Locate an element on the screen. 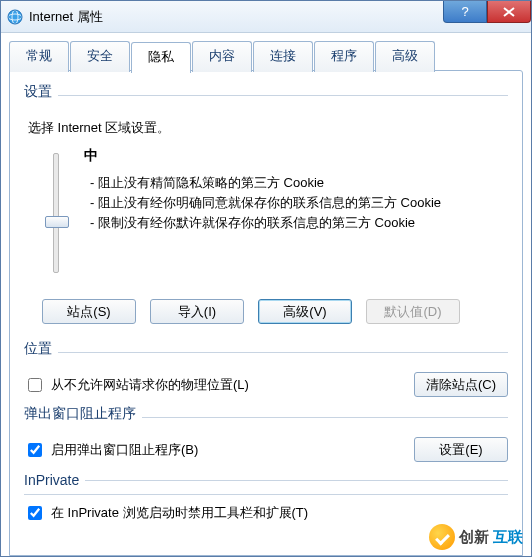 The image size is (532, 557). enable-popup-blocker-text: 启用弹出窗口阻止程序(B) is located at coordinates (124, 450).